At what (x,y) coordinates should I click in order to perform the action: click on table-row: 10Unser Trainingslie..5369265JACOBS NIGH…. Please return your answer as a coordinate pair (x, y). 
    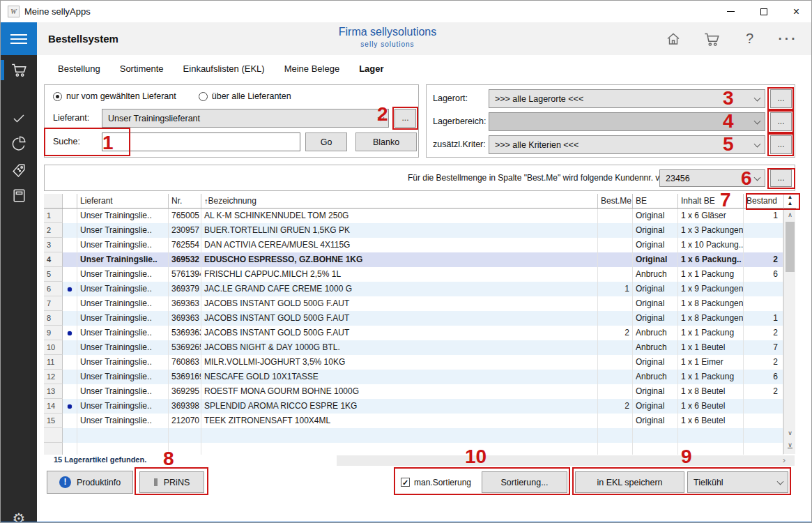
    Looking at the image, I should click on (414, 347).